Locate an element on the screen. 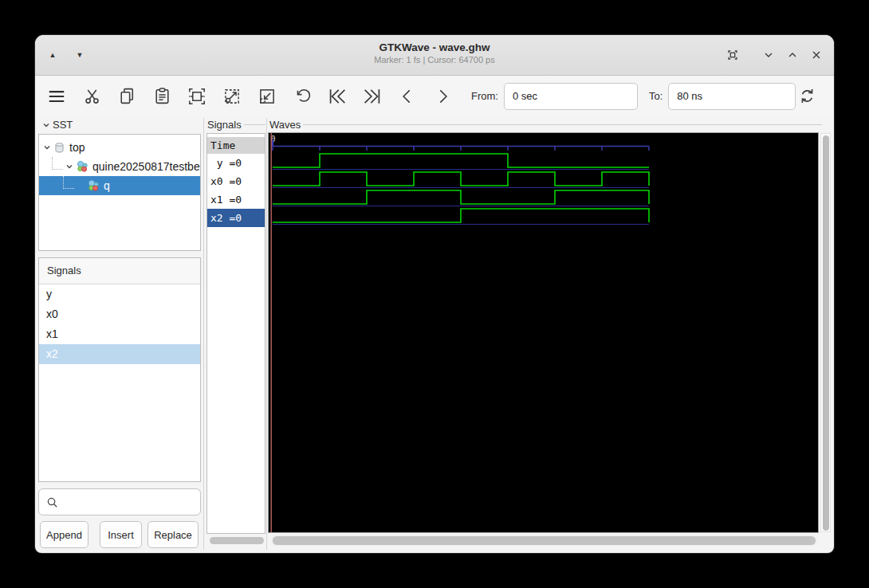 The image size is (869, 588). skip-end-icon is located at coordinates (372, 96).